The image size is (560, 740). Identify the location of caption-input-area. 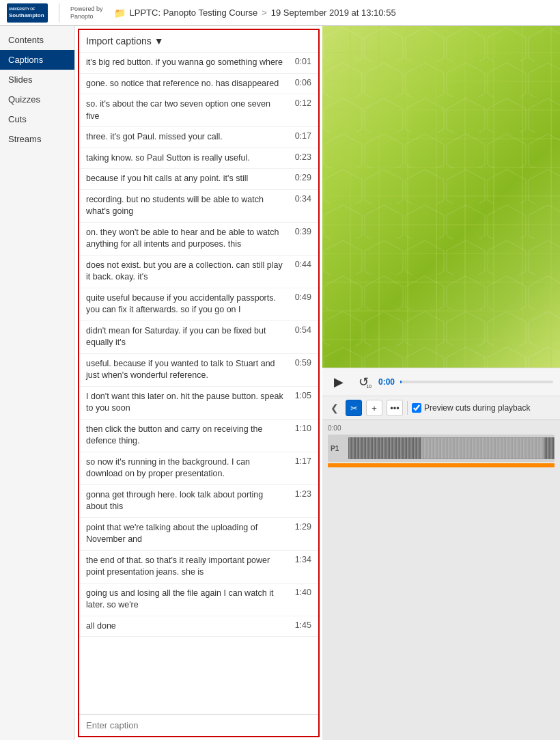
(199, 725).